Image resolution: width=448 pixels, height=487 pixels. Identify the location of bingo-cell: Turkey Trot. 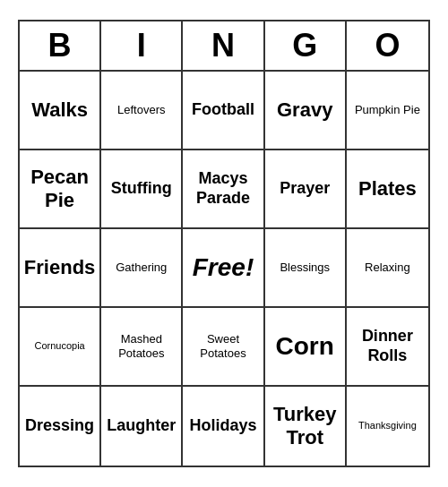
(306, 426).